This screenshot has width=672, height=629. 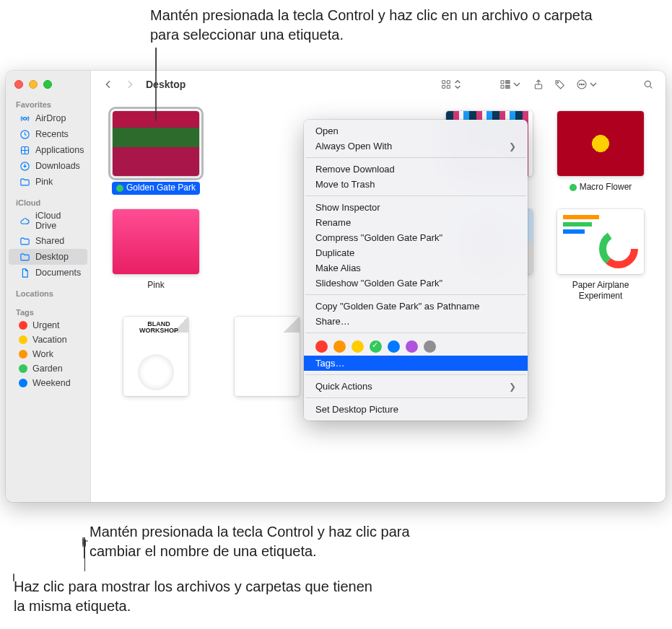 What do you see at coordinates (416, 364) in the screenshot?
I see `ctx-tags-more: Tags…` at bounding box center [416, 364].